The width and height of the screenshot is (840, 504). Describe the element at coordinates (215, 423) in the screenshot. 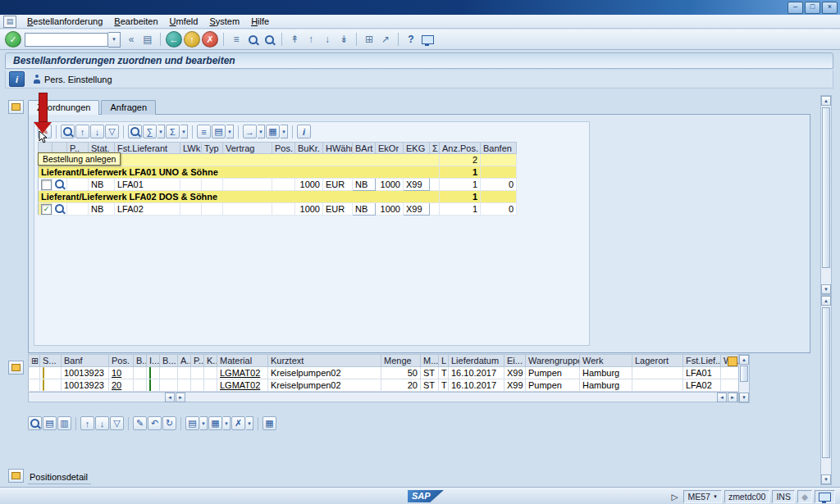

I see `variant-menu-icon: ▦` at that location.